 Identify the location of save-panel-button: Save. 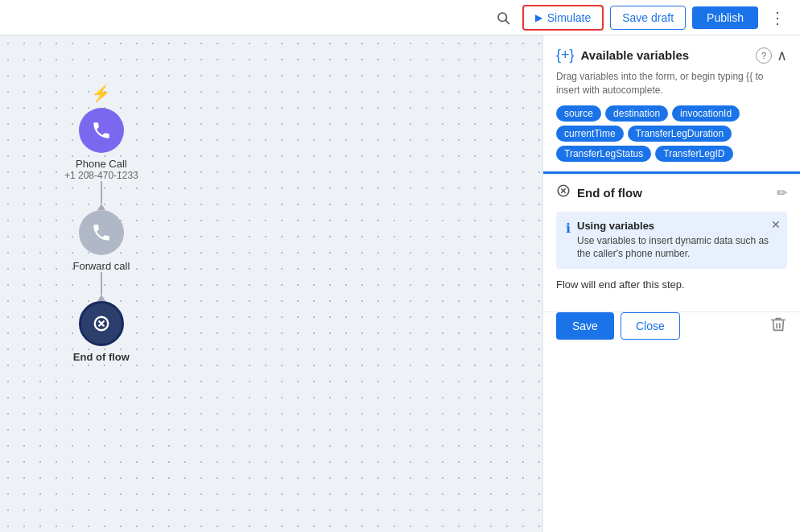
(585, 326).